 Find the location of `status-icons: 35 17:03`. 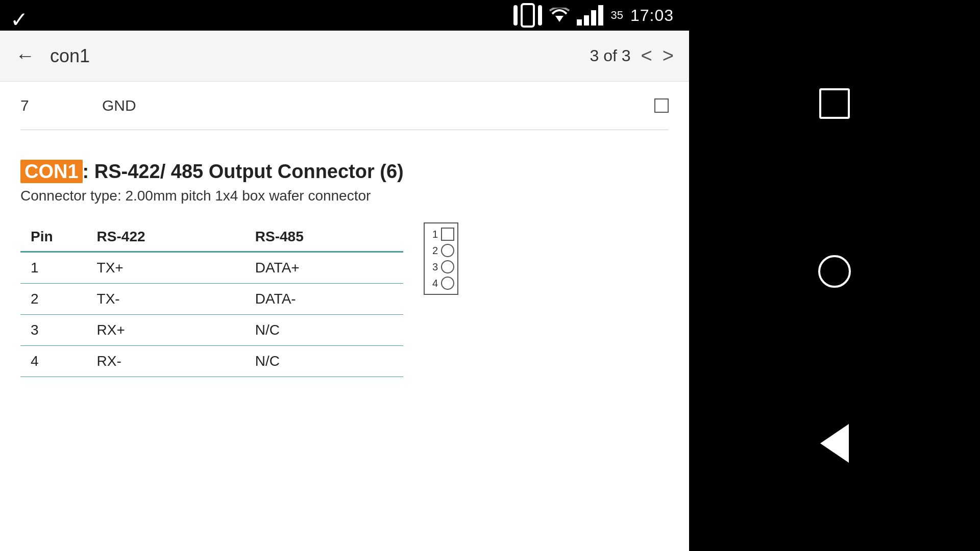

status-icons: 35 17:03 is located at coordinates (594, 15).